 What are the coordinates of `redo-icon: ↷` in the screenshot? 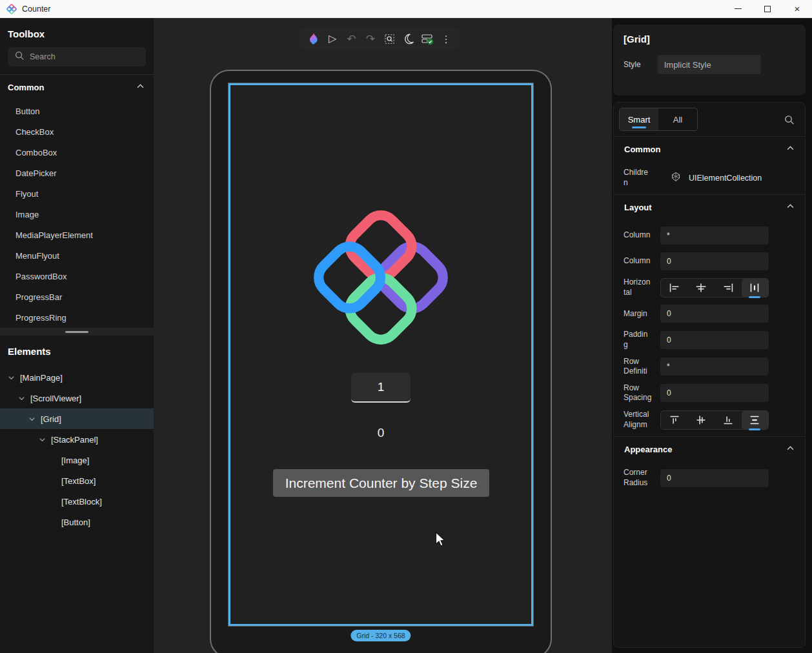 It's located at (370, 39).